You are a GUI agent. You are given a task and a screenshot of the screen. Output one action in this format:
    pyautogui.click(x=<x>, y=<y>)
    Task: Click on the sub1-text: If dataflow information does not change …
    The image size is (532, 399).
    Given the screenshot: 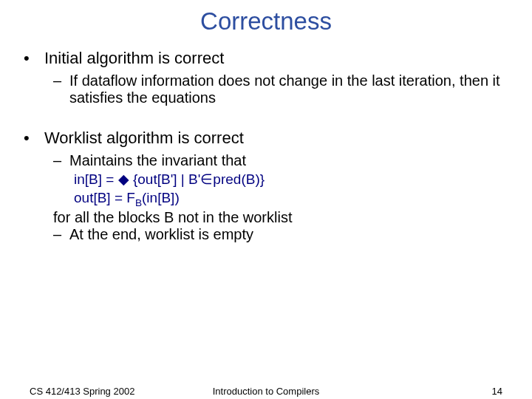 What is the action you would take?
    pyautogui.click(x=289, y=89)
    